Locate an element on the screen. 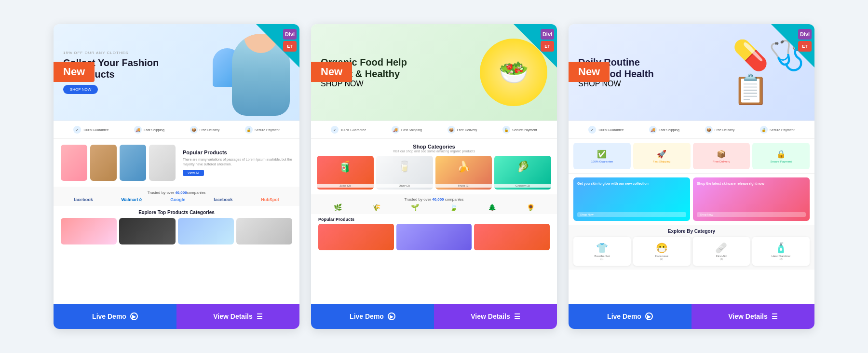 This screenshot has width=868, height=353. live-demo-arrow-fashion: ▶ is located at coordinates (134, 316).